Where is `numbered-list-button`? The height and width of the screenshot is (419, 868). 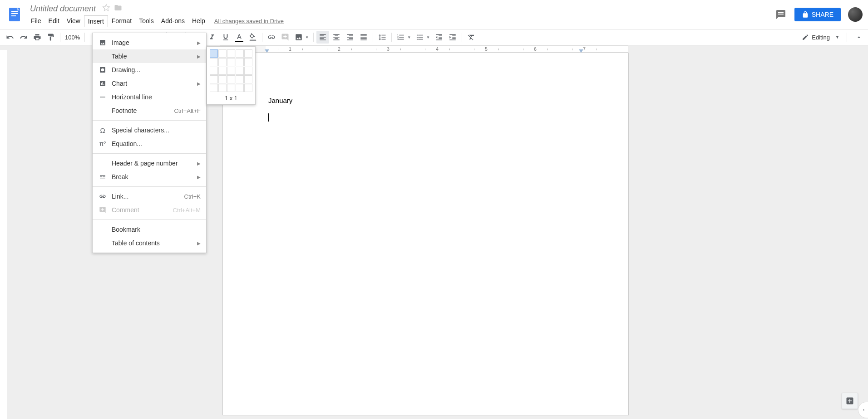 numbered-list-button is located at coordinates (401, 37).